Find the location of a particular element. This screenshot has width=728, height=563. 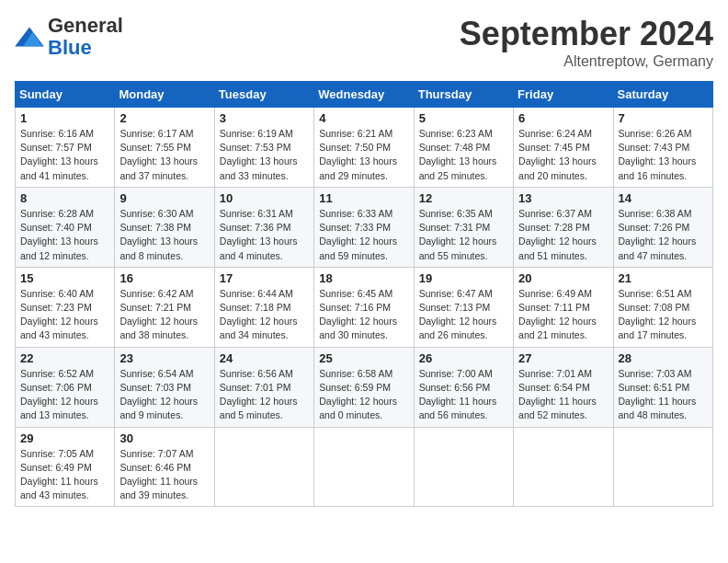

calendar-cell: 9Sunrise: 6:30 AMSunset: 7:38 PMDaylight… is located at coordinates (165, 226).